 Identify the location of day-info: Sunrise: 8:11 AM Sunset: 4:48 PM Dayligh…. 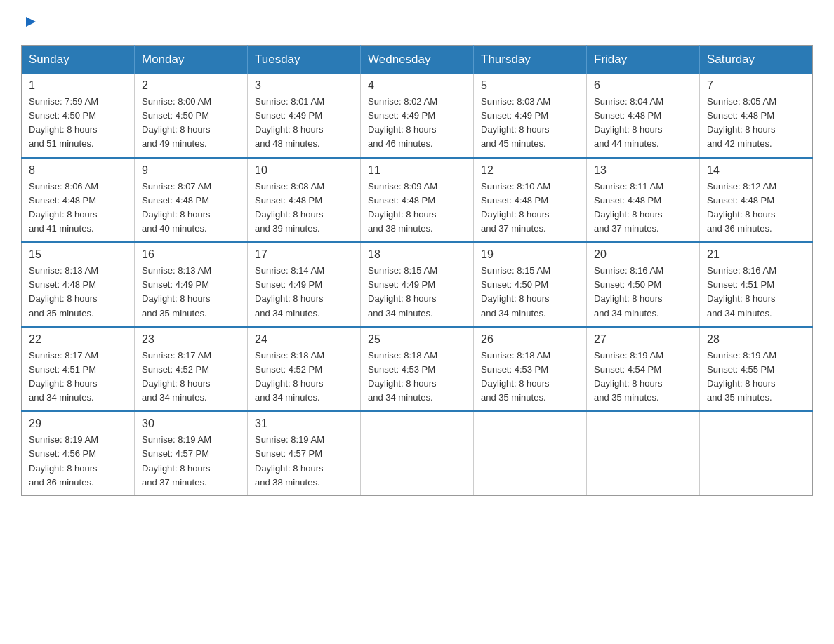
(643, 208).